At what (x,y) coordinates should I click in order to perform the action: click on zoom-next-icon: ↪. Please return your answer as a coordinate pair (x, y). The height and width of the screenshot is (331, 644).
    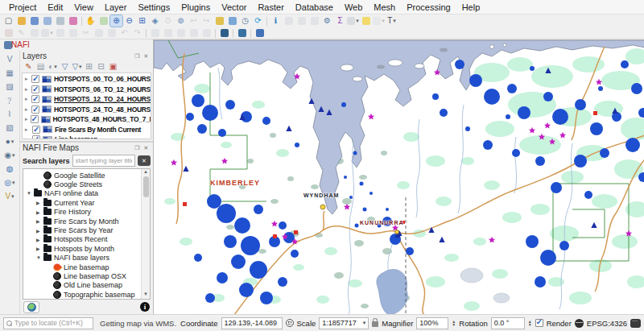
    Looking at the image, I should click on (206, 21).